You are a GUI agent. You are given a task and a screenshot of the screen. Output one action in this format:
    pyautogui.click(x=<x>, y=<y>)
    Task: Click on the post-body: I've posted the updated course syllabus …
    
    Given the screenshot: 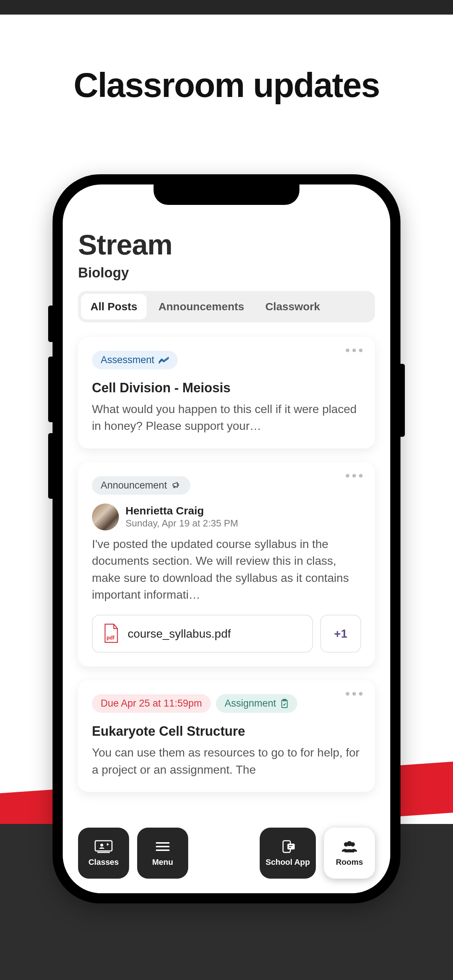 What is the action you would take?
    pyautogui.click(x=226, y=570)
    